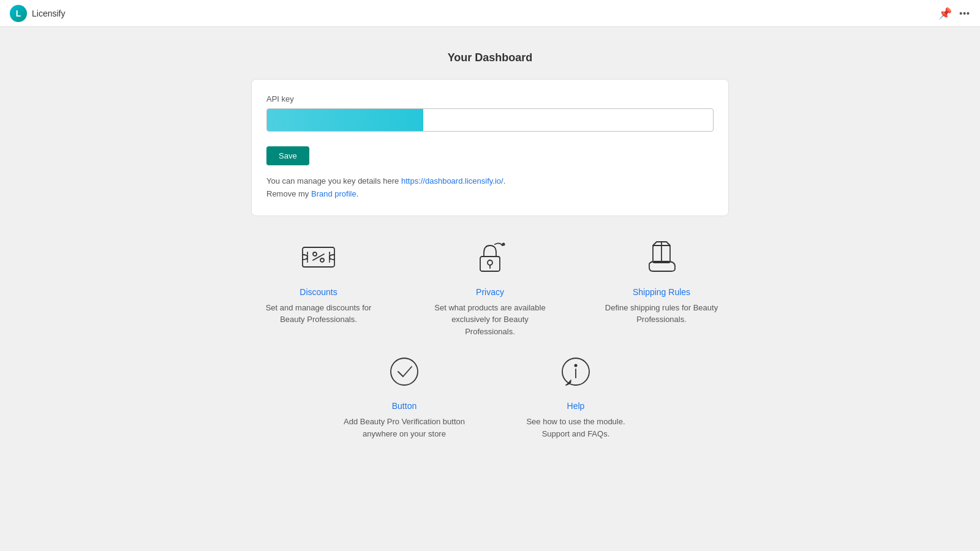 The width and height of the screenshot is (980, 551). What do you see at coordinates (965, 13) in the screenshot?
I see `more-icon: •••` at bounding box center [965, 13].